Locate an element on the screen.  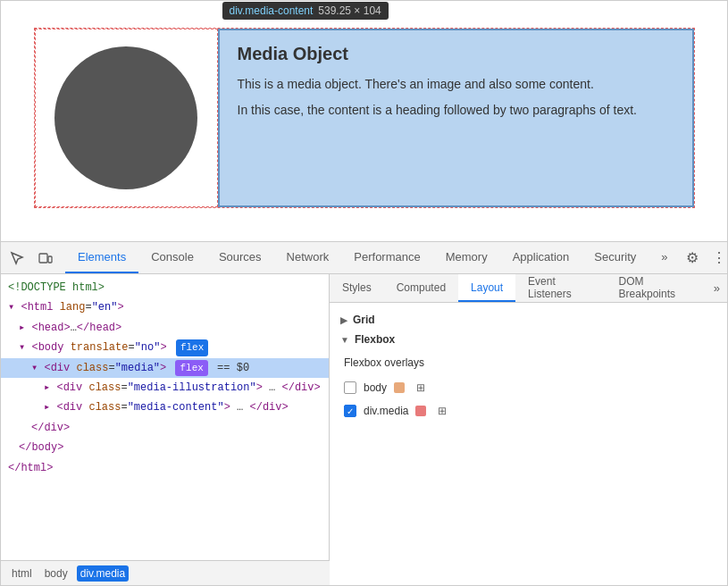
tab-styles: Styles is located at coordinates (357, 288).